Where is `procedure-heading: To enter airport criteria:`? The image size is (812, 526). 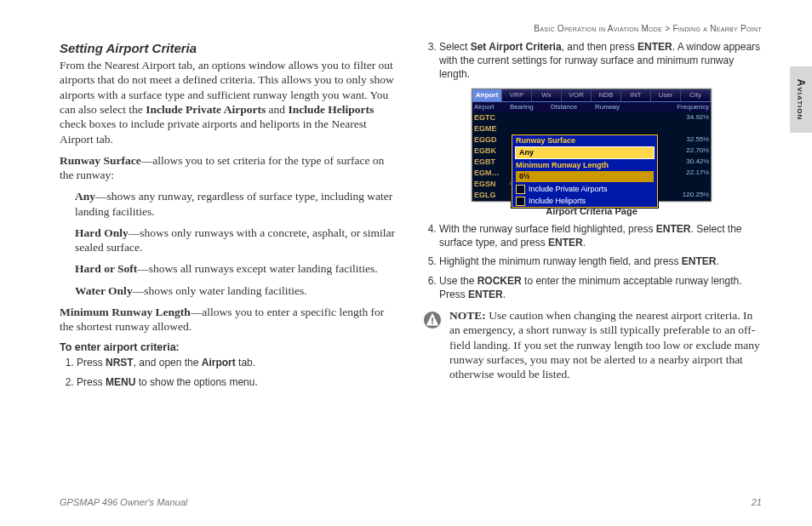
procedure-heading: To enter airport criteria: is located at coordinates (229, 347).